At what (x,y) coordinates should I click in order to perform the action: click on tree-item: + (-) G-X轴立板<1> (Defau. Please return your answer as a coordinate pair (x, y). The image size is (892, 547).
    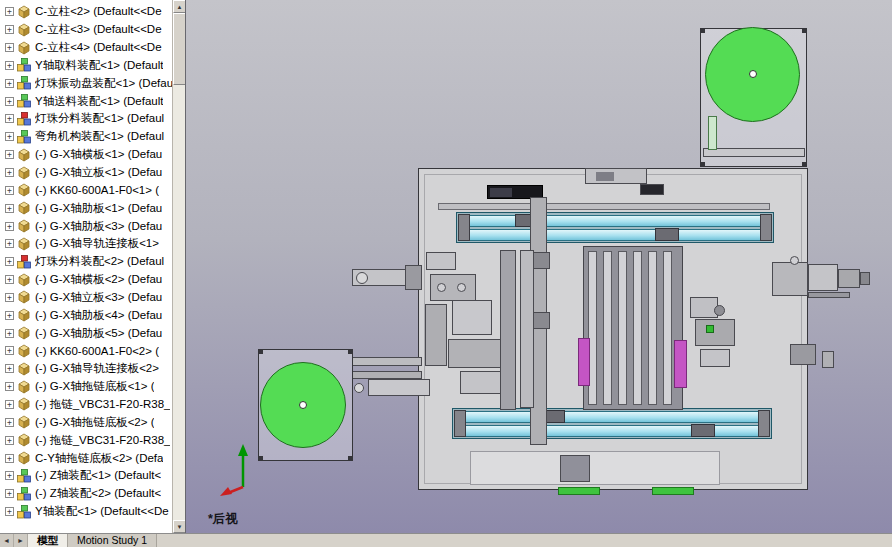
    Looking at the image, I should click on (86, 173).